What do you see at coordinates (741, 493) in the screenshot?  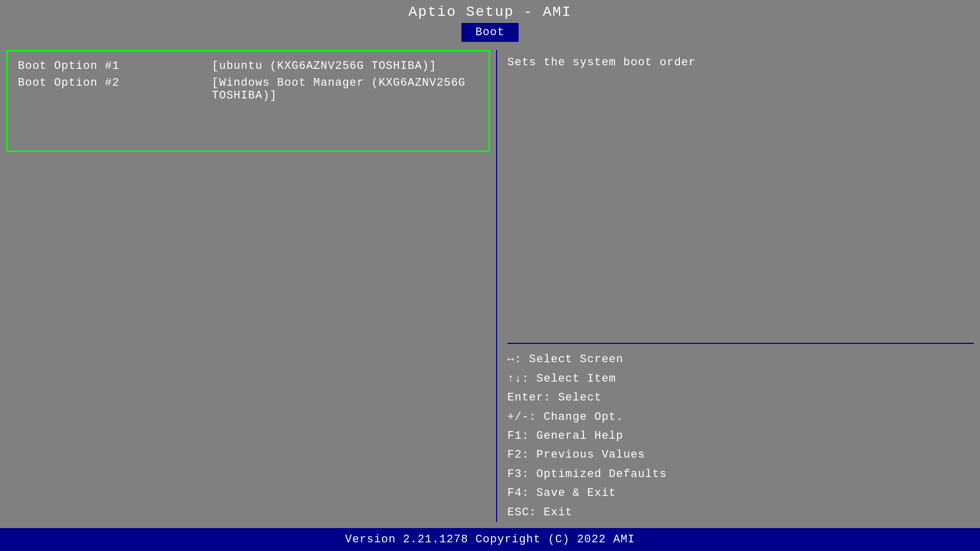 I see `key-binding-row: F4: Save & Exit` at bounding box center [741, 493].